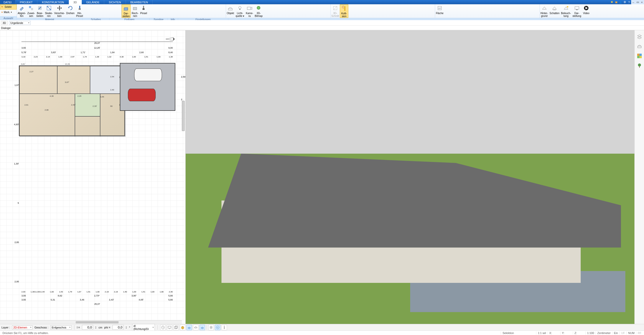  What do you see at coordinates (60, 11) in the screenshot?
I see `btn-verschieben: Verschie-ben` at bounding box center [60, 11].